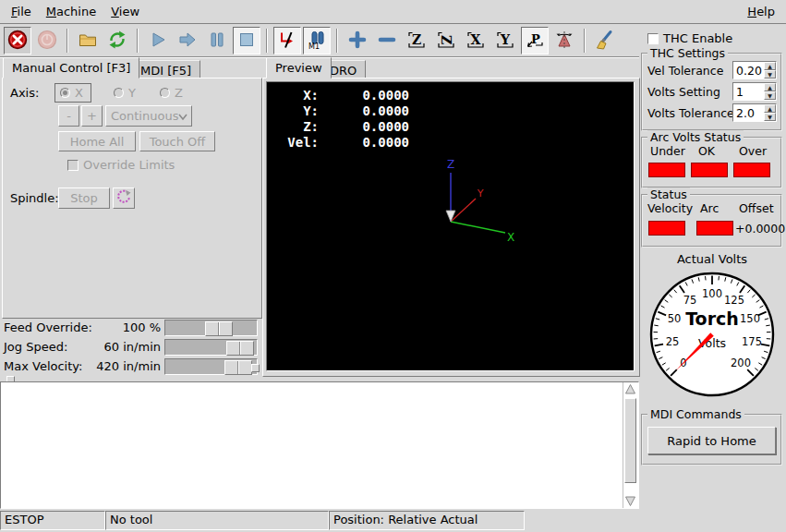  I want to click on svg-text: 200, so click(741, 363).